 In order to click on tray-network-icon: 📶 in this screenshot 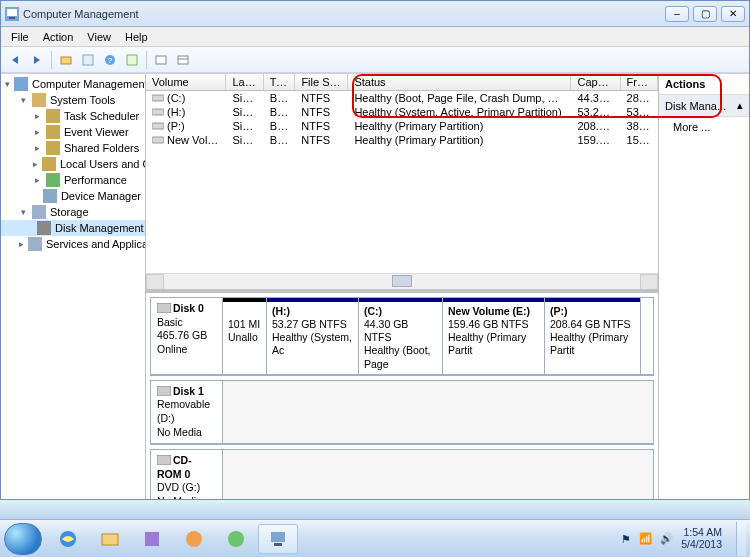, I will do `click(646, 538)`.